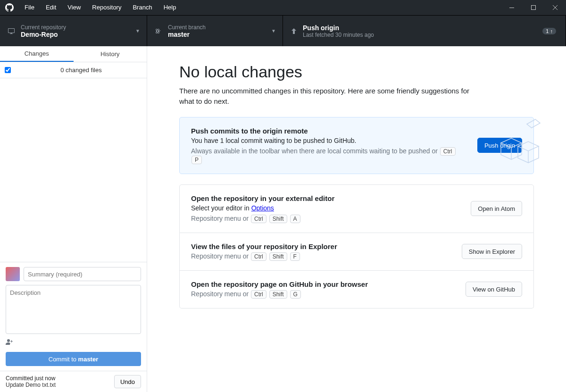 The width and height of the screenshot is (566, 392). Describe the element at coordinates (82, 274) in the screenshot. I see `summary-input` at that location.